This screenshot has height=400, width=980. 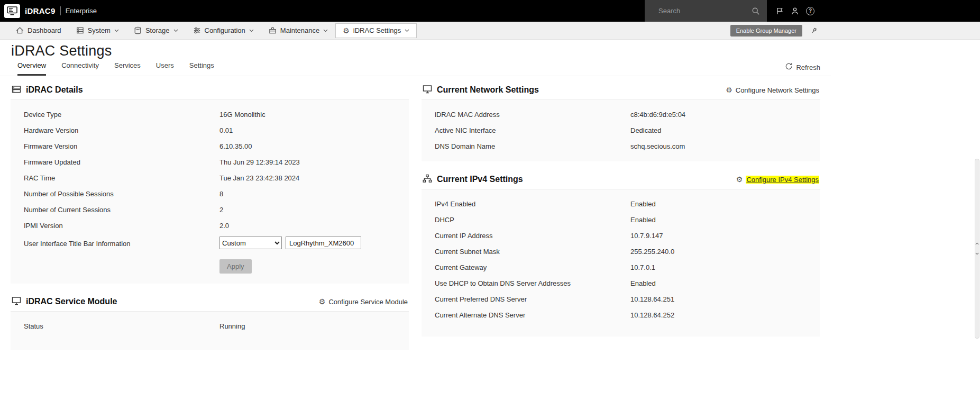 What do you see at coordinates (209, 243) in the screenshot?
I see `title-bar-info-row: User Interface Title Bar Information Cus…` at bounding box center [209, 243].